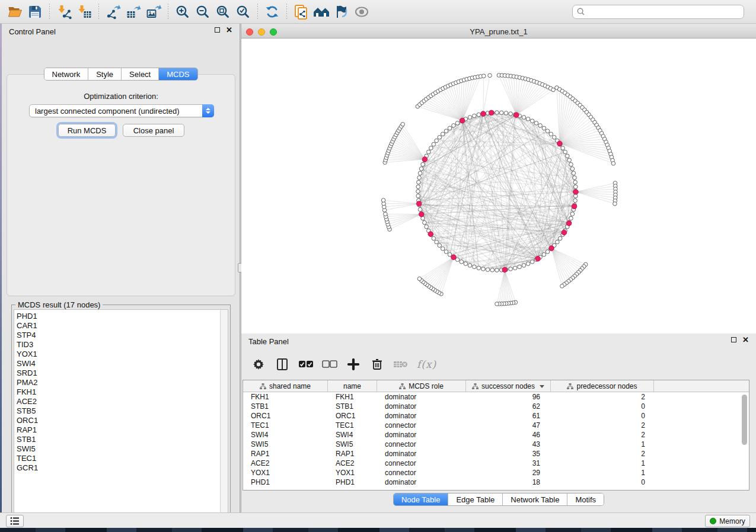  I want to click on mcds-result-scrollbar, so click(224, 414).